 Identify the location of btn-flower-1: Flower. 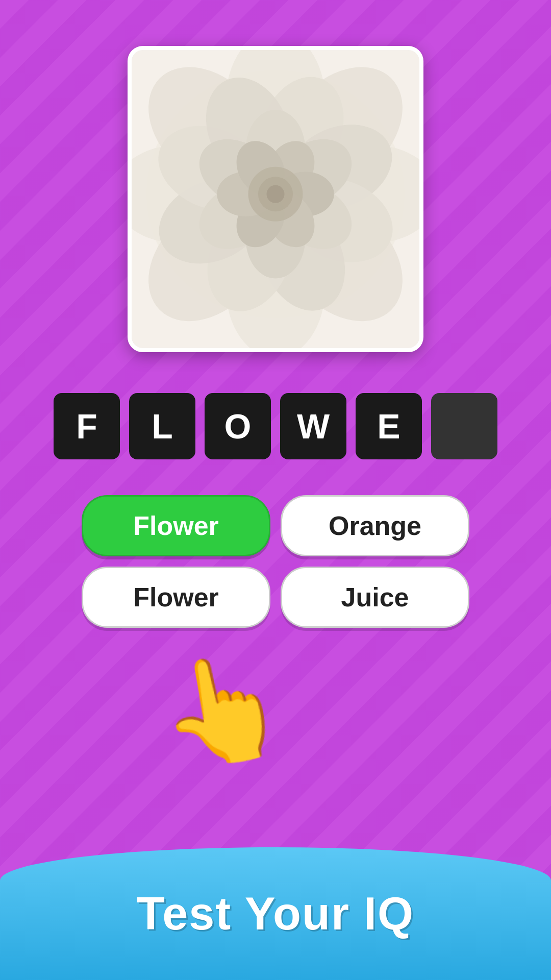
(176, 526).